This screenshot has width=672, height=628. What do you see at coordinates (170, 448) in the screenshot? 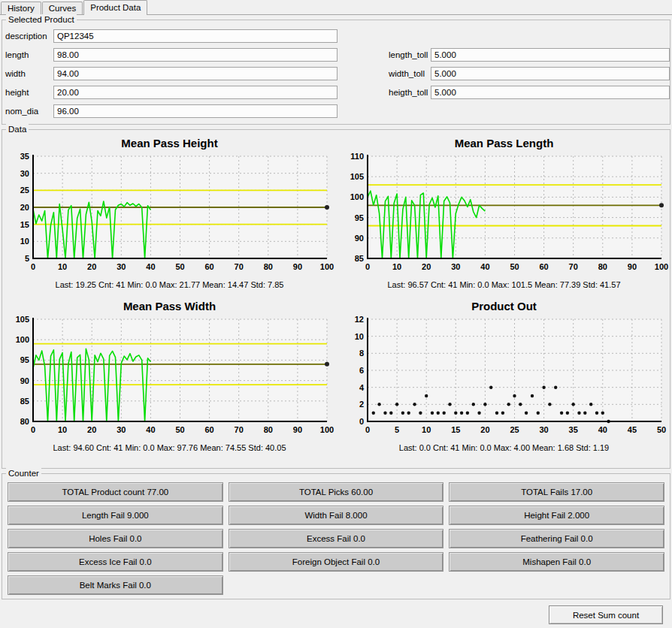
I see `chart-stats: Last: 94.60 Cnt: 41 Min: 0.0 Max: 97.76 …` at bounding box center [170, 448].